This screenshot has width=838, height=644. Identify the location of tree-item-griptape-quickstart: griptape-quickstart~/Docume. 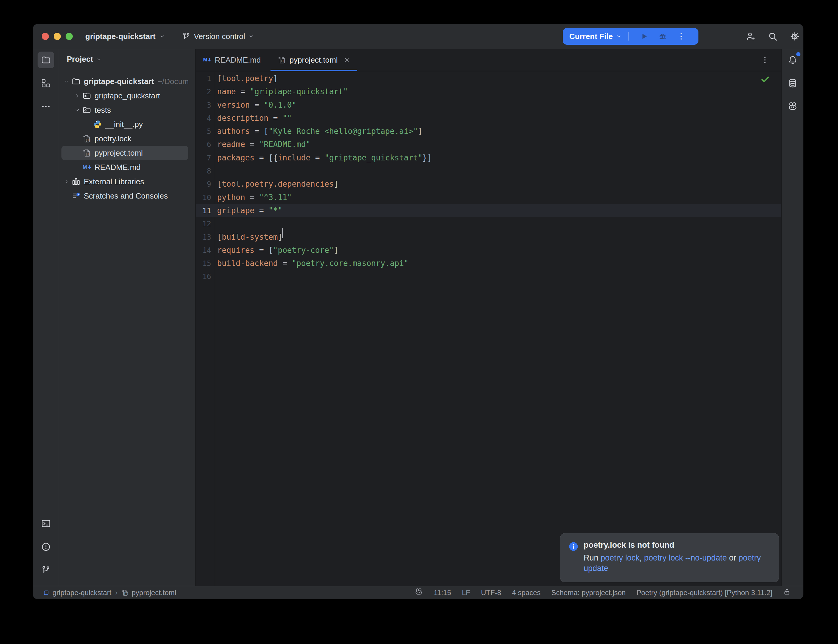
(125, 81).